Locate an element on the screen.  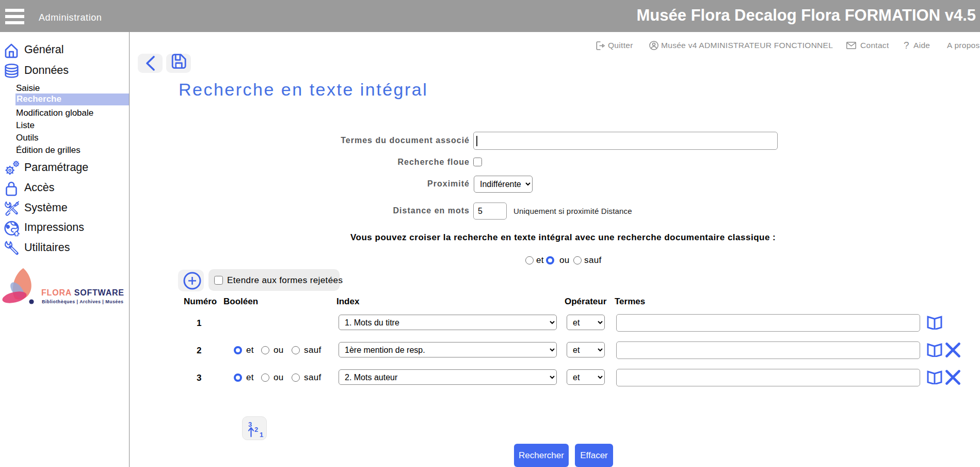
svg-text: 2 is located at coordinates (256, 430).